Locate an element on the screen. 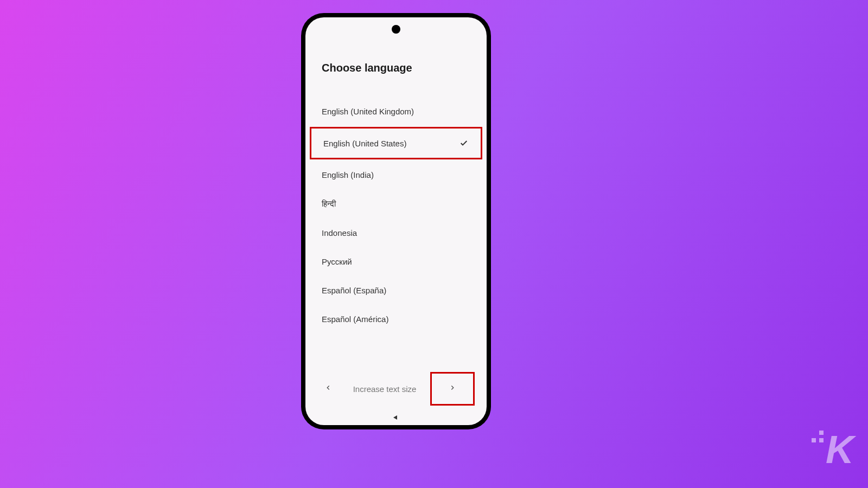 The height and width of the screenshot is (488, 868). chevron-right-icon is located at coordinates (452, 389).